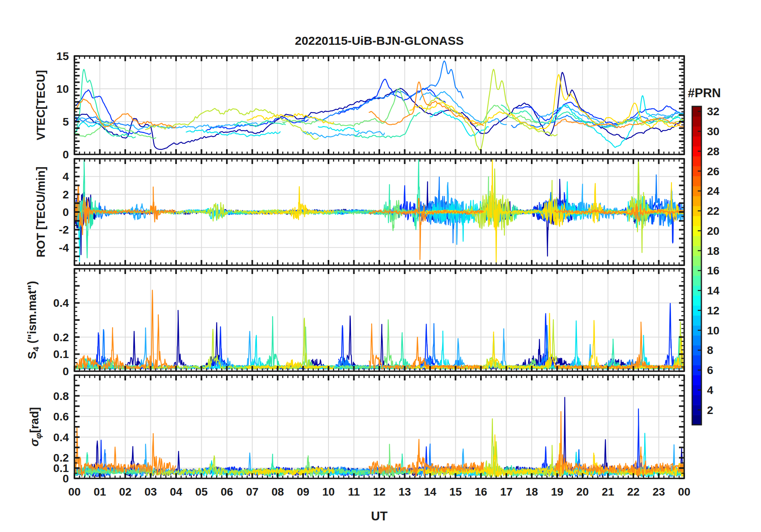  Describe the element at coordinates (354, 492) in the screenshot. I see `x-tick-label: 11` at that location.